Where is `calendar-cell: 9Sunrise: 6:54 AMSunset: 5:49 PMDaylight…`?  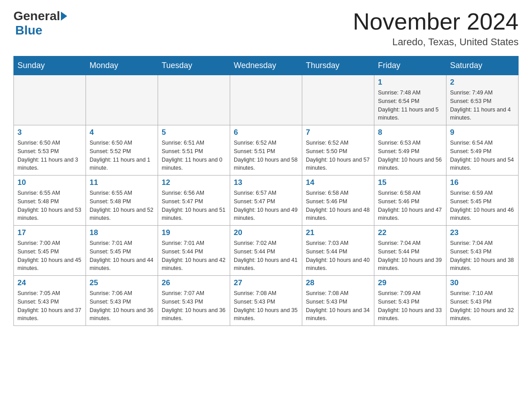
calendar-cell: 9Sunrise: 6:54 AMSunset: 5:49 PMDaylight… is located at coordinates (483, 150).